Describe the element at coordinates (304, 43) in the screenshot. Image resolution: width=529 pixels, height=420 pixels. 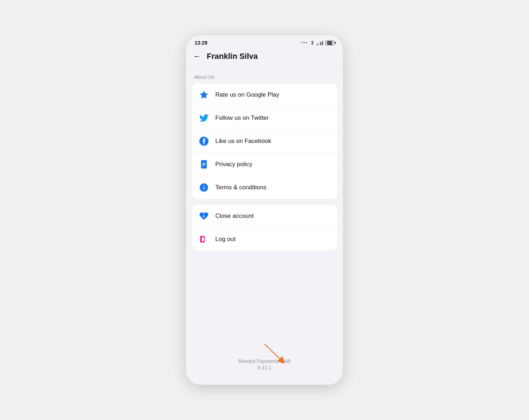
I see `status-dots: ···` at that location.